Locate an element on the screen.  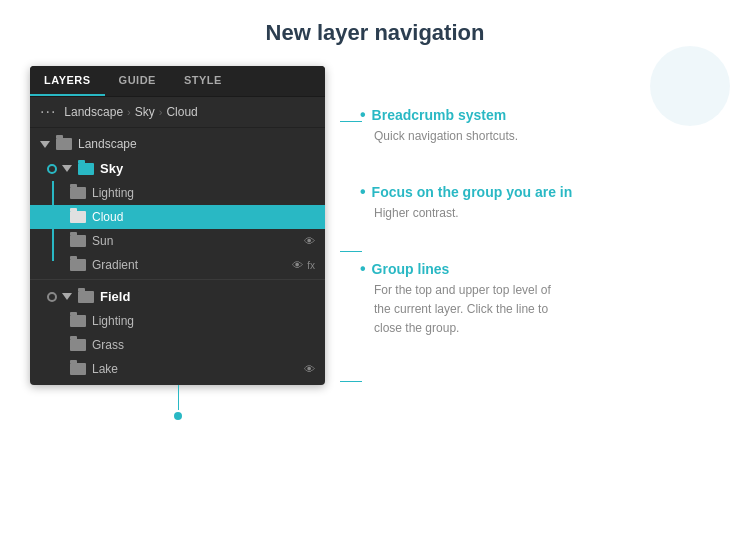
tab-style: STYLE is located at coordinates (203, 81).